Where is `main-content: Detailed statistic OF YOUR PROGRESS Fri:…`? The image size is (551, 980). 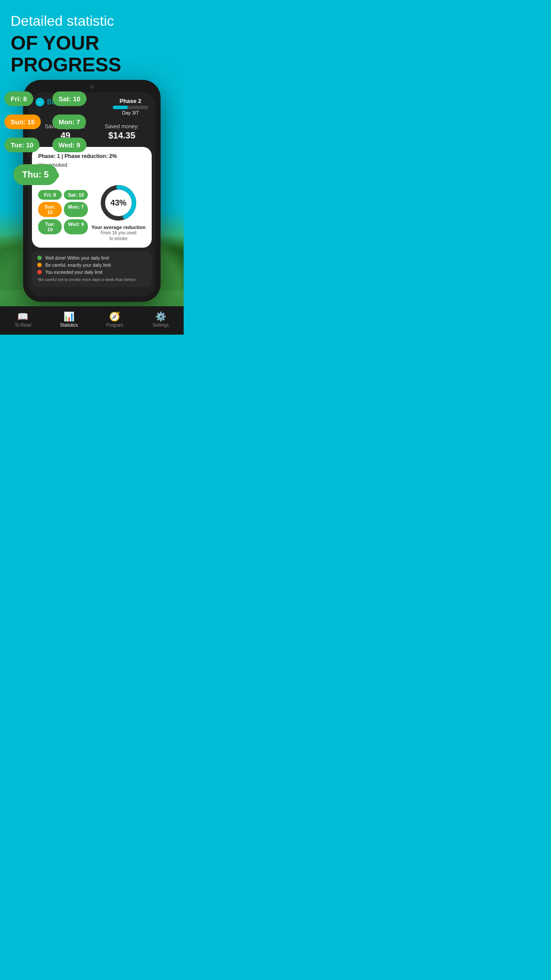
main-content: Detailed statistic OF YOUR PROGRESS Fri:… is located at coordinates (92, 153).